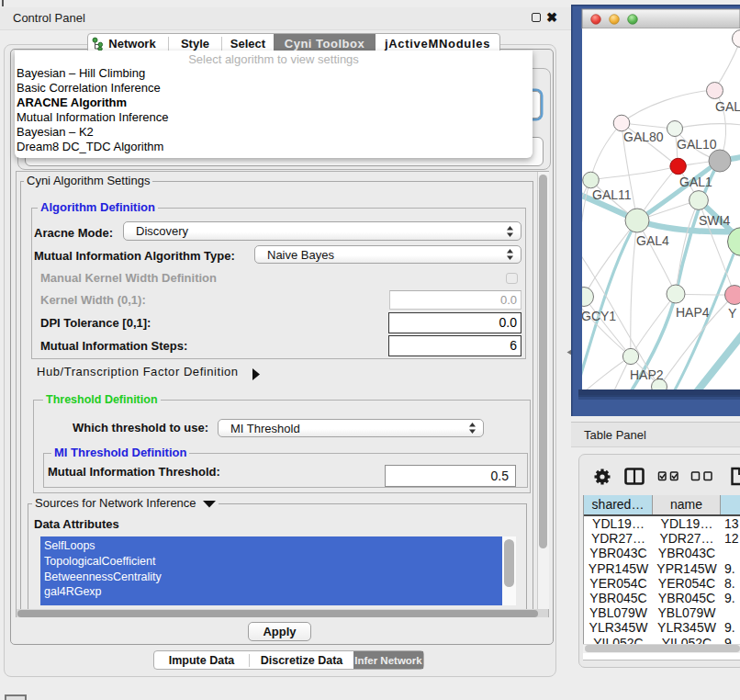 The height and width of the screenshot is (700, 740). Describe the element at coordinates (727, 107) in the screenshot. I see `svg-text: GAL` at that location.